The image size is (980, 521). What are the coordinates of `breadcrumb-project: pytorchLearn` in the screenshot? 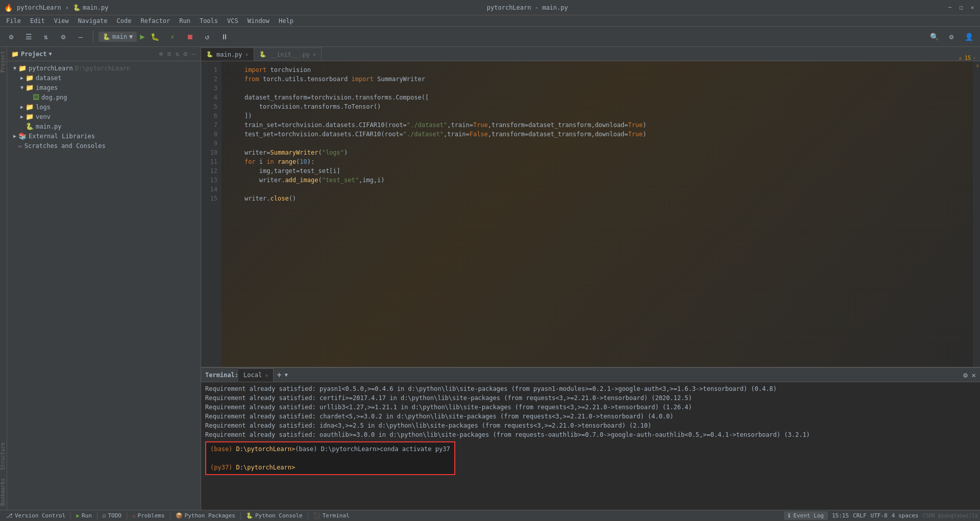 It's located at (39, 8).